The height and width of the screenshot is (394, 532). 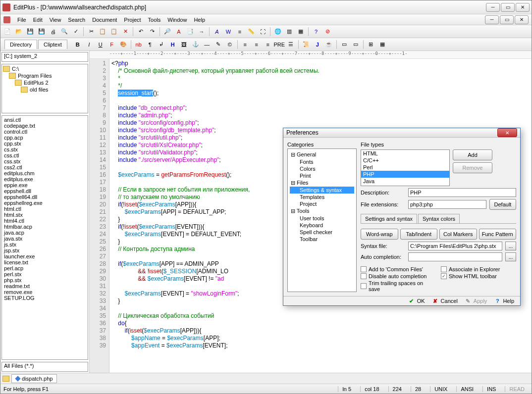 What do you see at coordinates (45, 292) in the screenshot?
I see `file-item: remove.exe` at bounding box center [45, 292].